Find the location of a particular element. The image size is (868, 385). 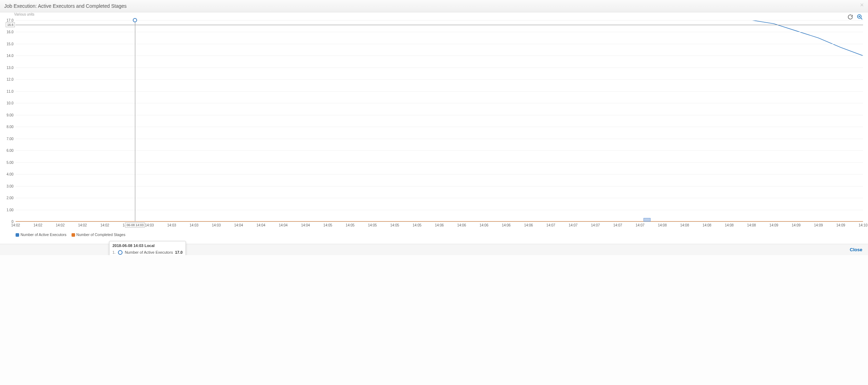

close-icon: × is located at coordinates (862, 5).